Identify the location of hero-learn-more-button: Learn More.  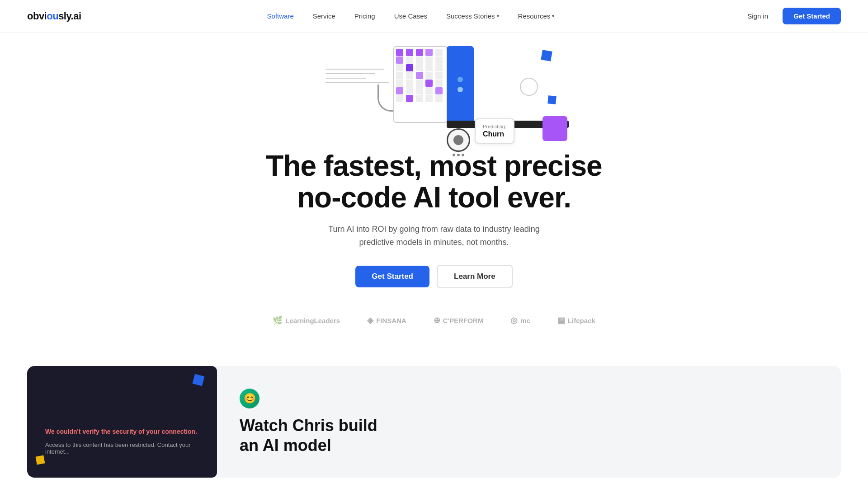
(475, 277).